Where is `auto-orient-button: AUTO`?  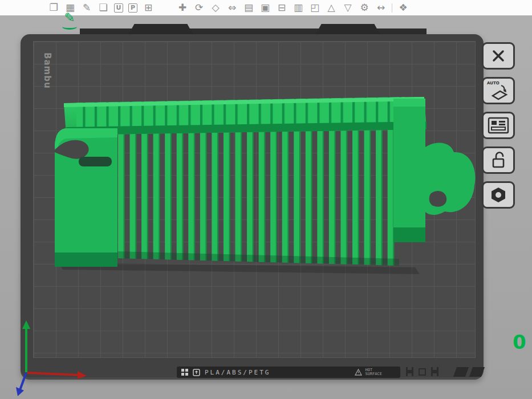
auto-orient-button: AUTO is located at coordinates (498, 91).